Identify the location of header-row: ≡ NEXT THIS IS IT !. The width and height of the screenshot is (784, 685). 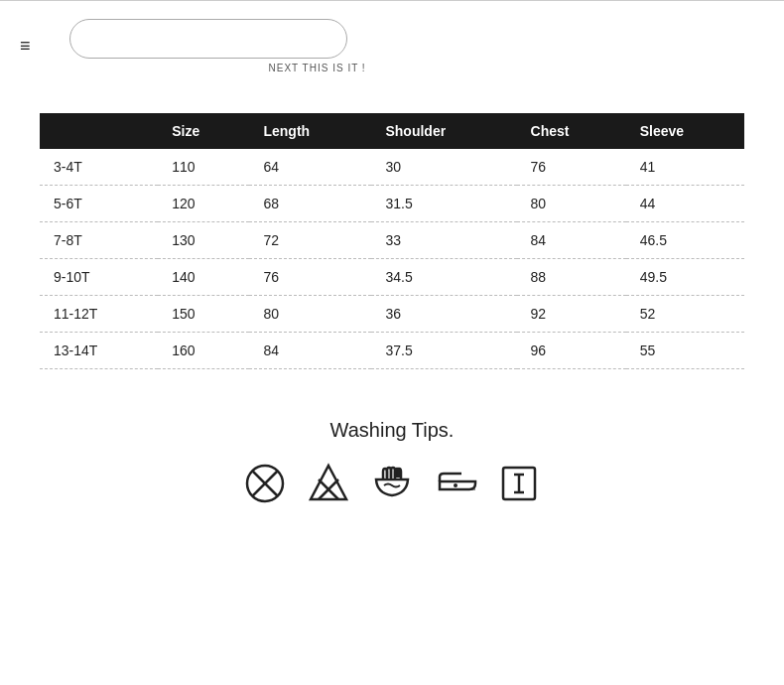
(392, 46).